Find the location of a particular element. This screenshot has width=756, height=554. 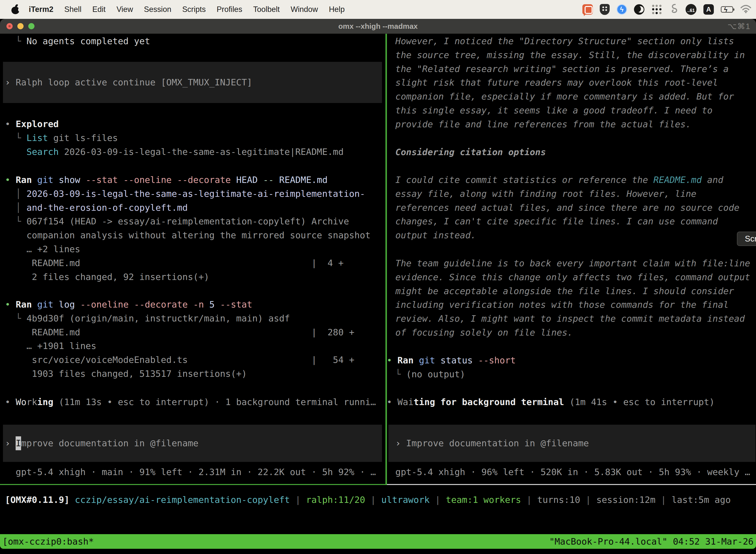

menu-item-view: View is located at coordinates (125, 9).